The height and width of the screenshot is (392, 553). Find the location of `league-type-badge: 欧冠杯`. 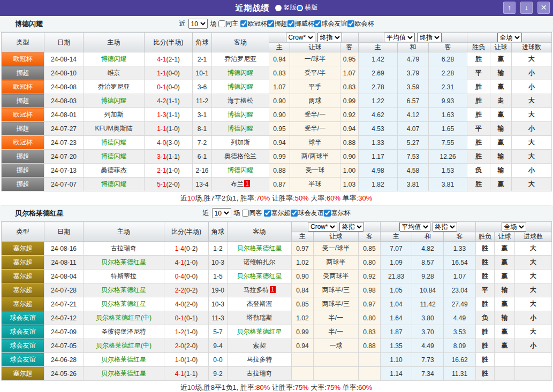

league-type-badge: 欧冠杯 is located at coordinates (23, 143).